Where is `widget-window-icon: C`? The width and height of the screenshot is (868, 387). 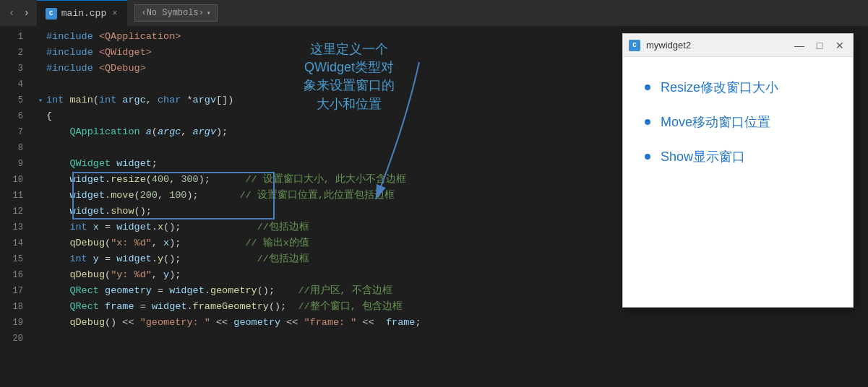
widget-window-icon: C is located at coordinates (635, 45).